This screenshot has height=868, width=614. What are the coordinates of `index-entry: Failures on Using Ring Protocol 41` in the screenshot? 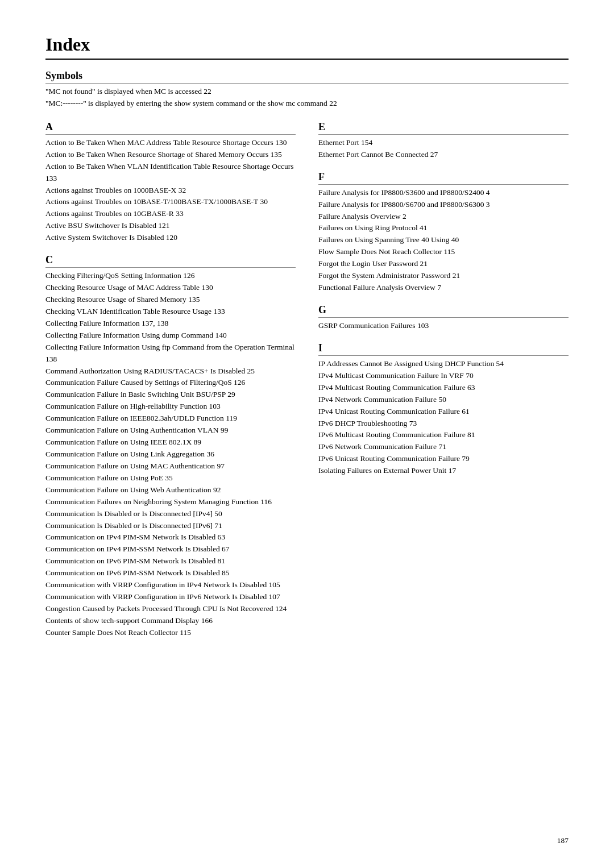 It's located at (443, 229).